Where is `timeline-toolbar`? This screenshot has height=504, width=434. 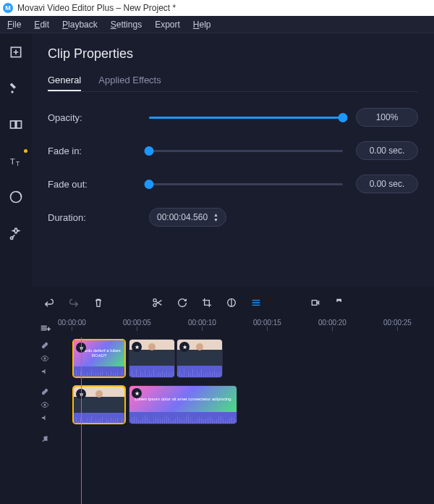
timeline-toolbar is located at coordinates (233, 303).